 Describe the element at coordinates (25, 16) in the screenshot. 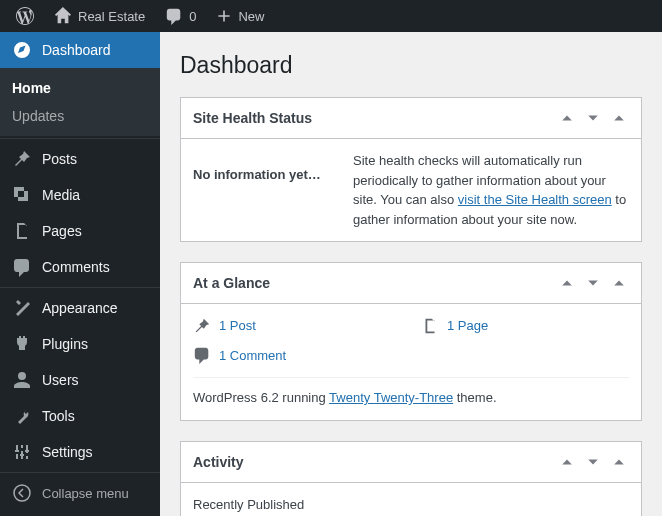

I see `wp-logo-icon` at that location.